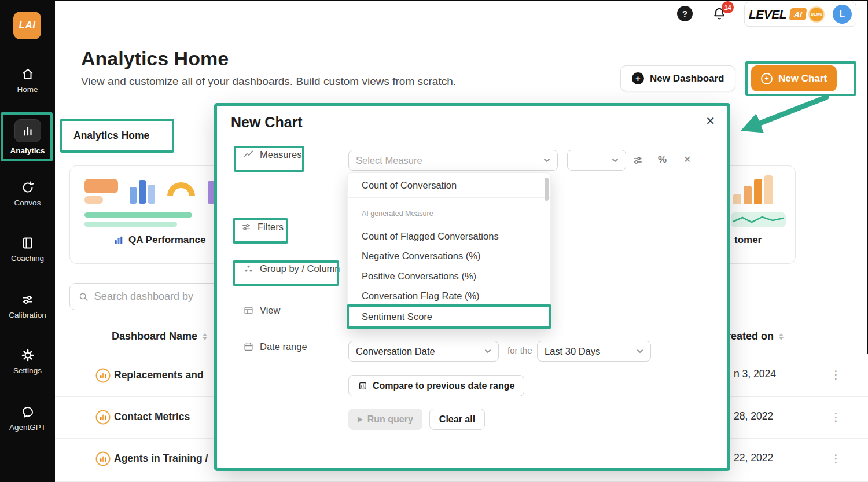 This screenshot has width=868, height=482. I want to click on minichart-green-area, so click(758, 220).